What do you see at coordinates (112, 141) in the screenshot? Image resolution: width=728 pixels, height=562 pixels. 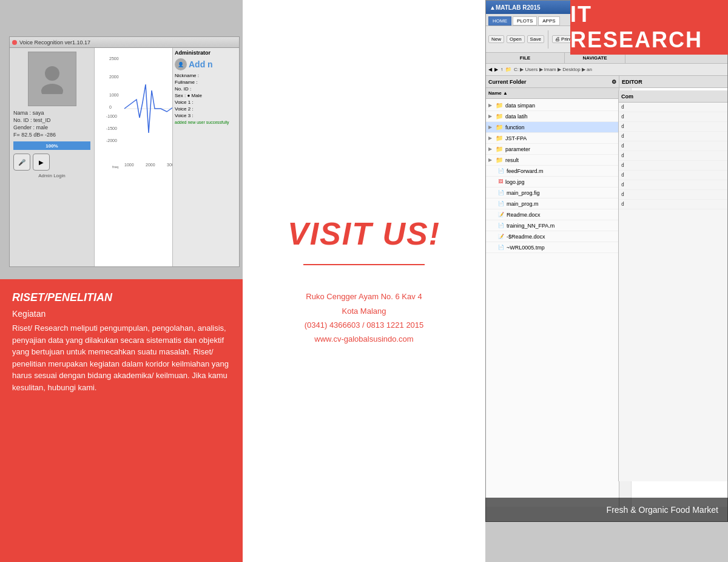 I see `svg-text: -2000` at bounding box center [112, 141].